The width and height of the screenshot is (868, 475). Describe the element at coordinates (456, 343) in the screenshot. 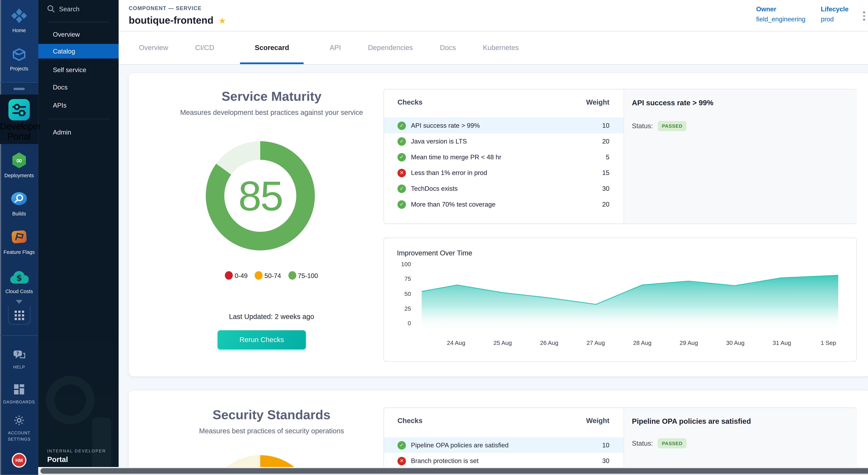

I see `x-axis-tick: 24 Aug` at that location.